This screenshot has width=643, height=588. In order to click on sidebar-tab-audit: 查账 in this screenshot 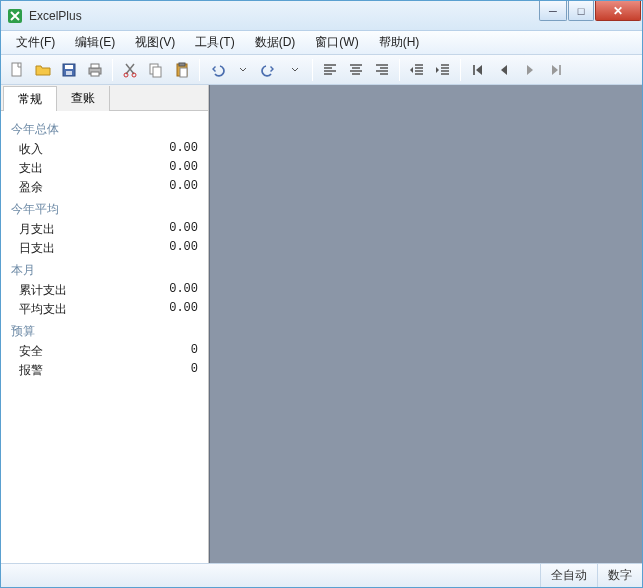, I will do `click(84, 98)`.